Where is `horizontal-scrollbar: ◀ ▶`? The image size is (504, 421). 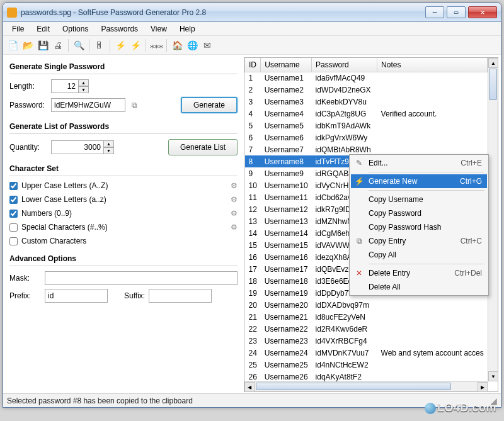
horizontal-scrollbar: ◀ ▶ is located at coordinates (366, 386).